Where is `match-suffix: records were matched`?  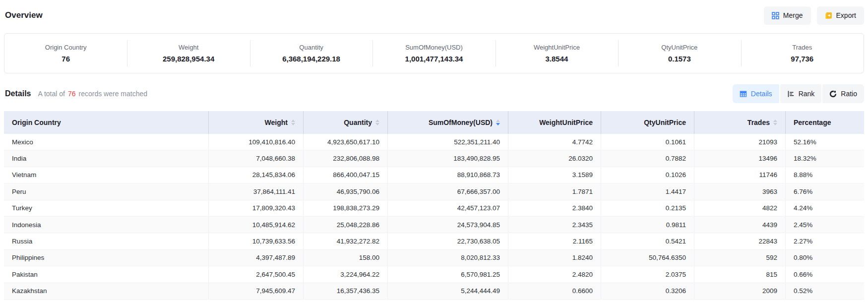
match-suffix: records were matched is located at coordinates (113, 94).